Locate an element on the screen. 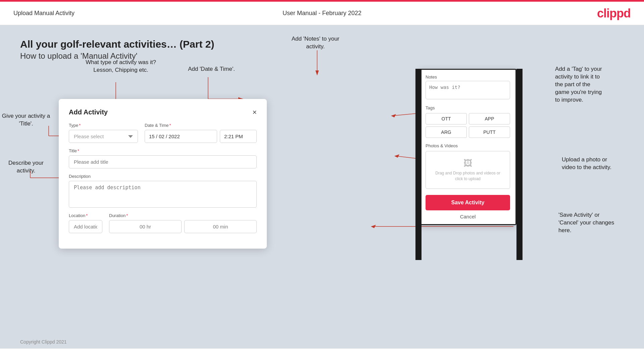 This screenshot has width=644, height=362. duration-group: Duration* is located at coordinates (183, 223).